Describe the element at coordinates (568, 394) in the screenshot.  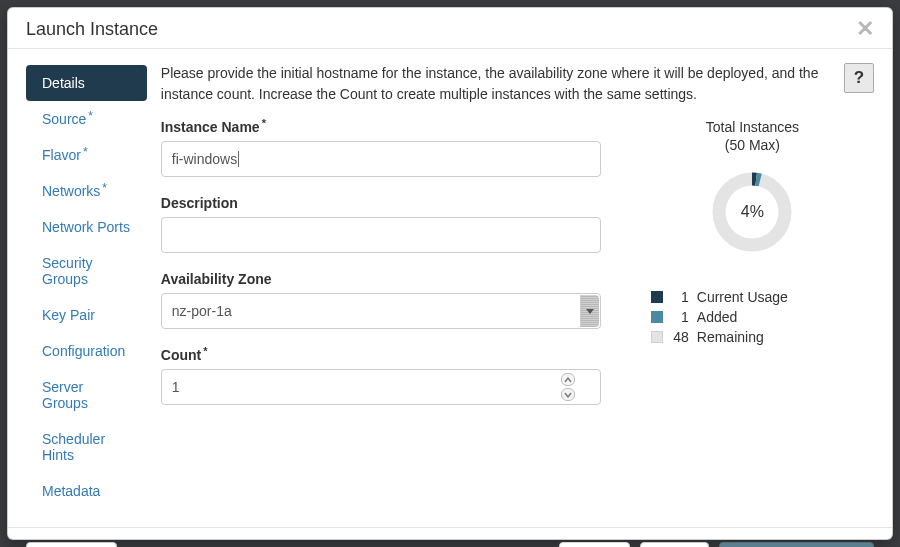
I see `count-step-down` at that location.